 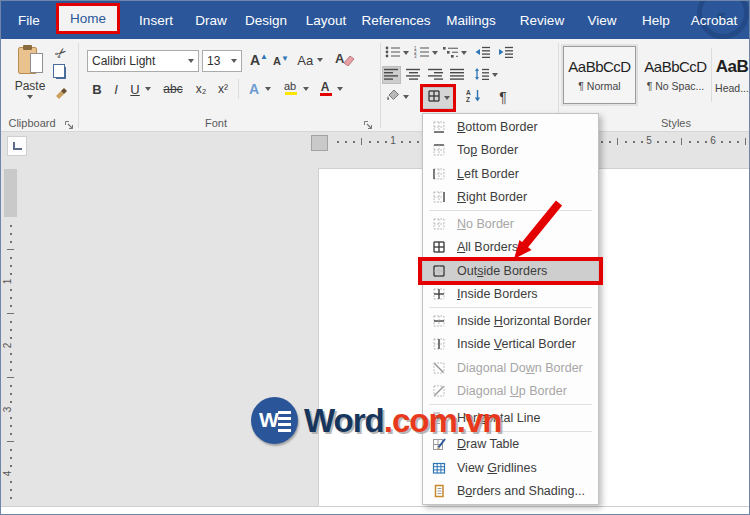 I want to click on font-group-label: Font, so click(x=216, y=123).